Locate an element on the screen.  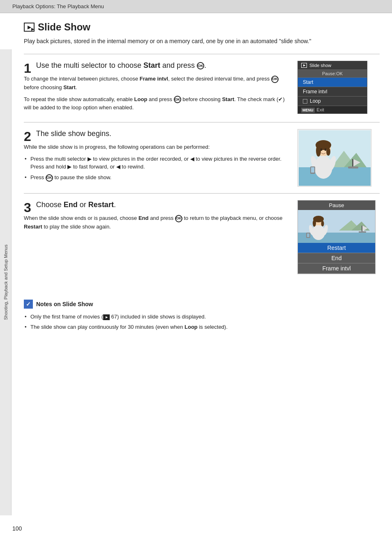
step-2-illustration is located at coordinates (334, 158).